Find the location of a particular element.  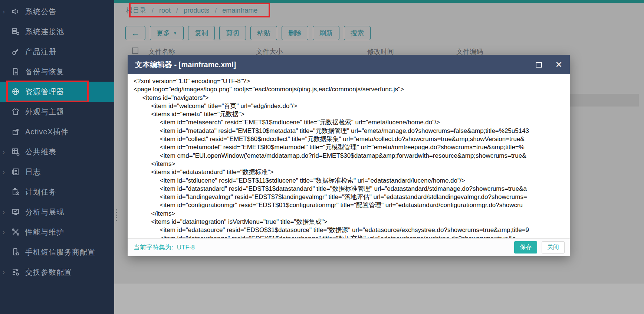

select-all-checkbox is located at coordinates (135, 50).